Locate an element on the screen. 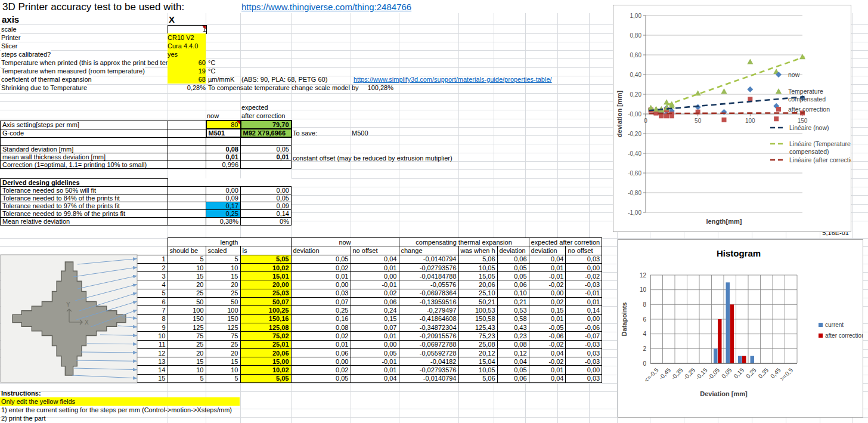  measurement-cell: -0,05 is located at coordinates (547, 327).